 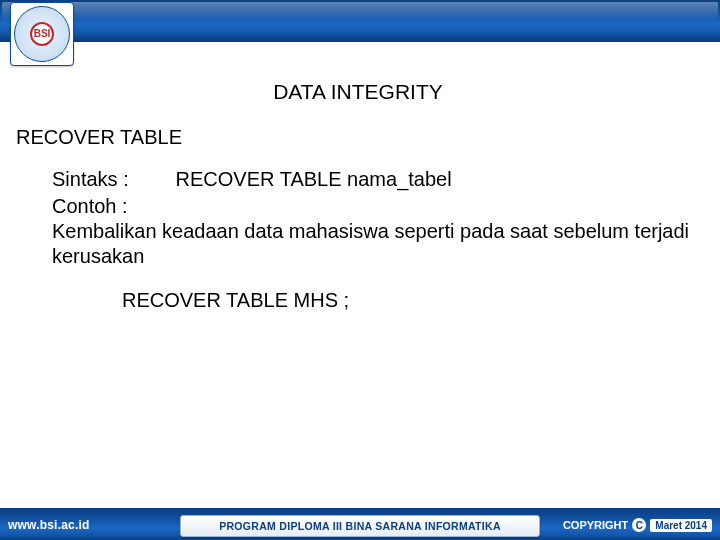 I want to click on logo-seal: BSI, so click(x=42, y=34).